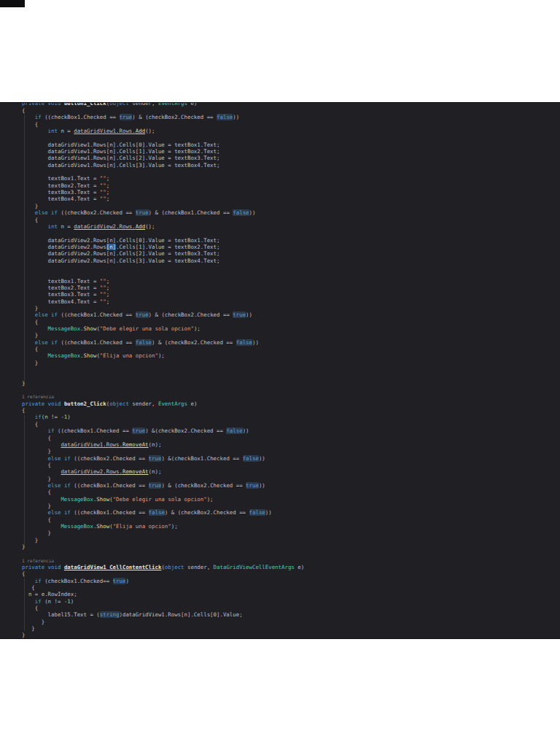 Image resolution: width=560 pixels, height=747 pixels. Describe the element at coordinates (127, 247) in the screenshot. I see `code-token: .Cells[` at that location.